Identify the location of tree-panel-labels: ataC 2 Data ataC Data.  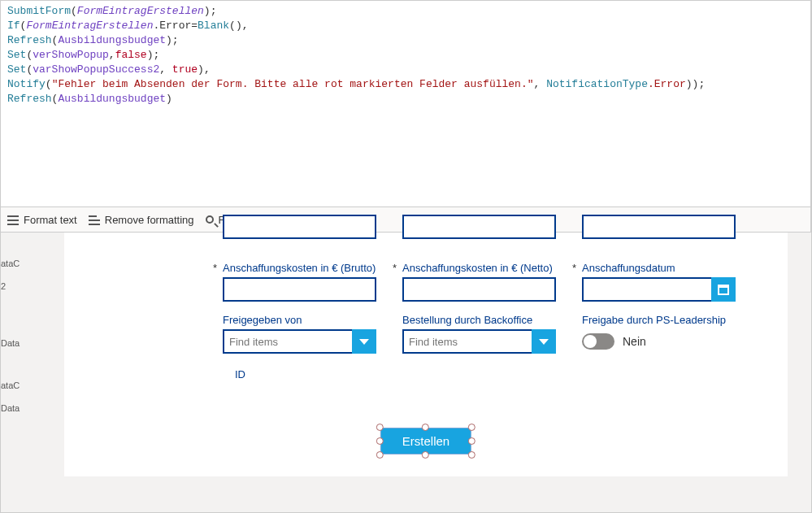
(11, 372).